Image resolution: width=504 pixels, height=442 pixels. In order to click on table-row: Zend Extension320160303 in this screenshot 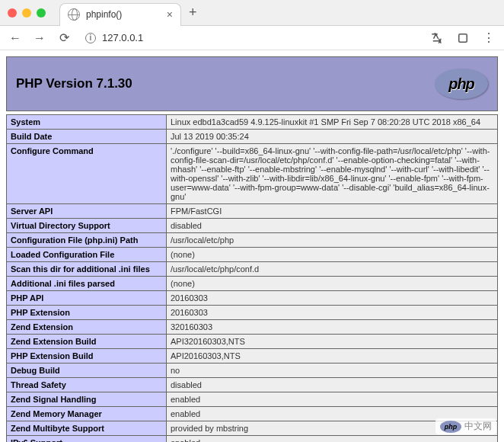, I will do `click(253, 328)`.